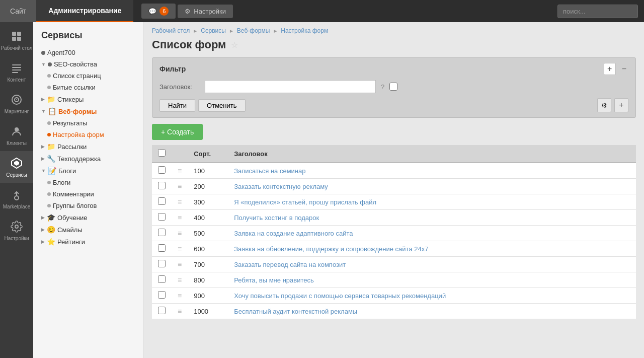 The width and height of the screenshot is (644, 358). What do you see at coordinates (290, 87) in the screenshot?
I see `filter-zagolovok-input` at bounding box center [290, 87].